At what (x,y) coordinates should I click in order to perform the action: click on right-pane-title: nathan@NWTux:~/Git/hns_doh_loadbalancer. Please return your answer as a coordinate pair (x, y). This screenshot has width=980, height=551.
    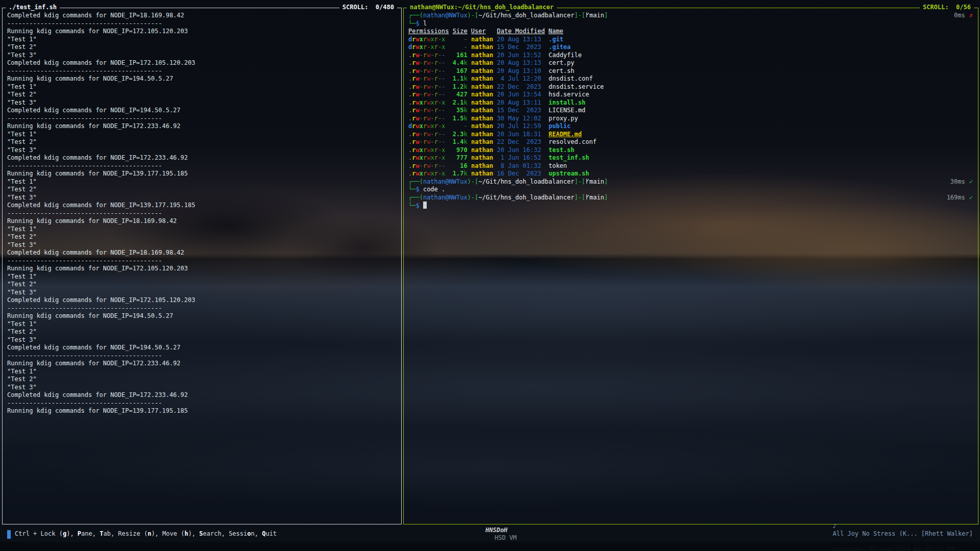
    Looking at the image, I should click on (482, 8).